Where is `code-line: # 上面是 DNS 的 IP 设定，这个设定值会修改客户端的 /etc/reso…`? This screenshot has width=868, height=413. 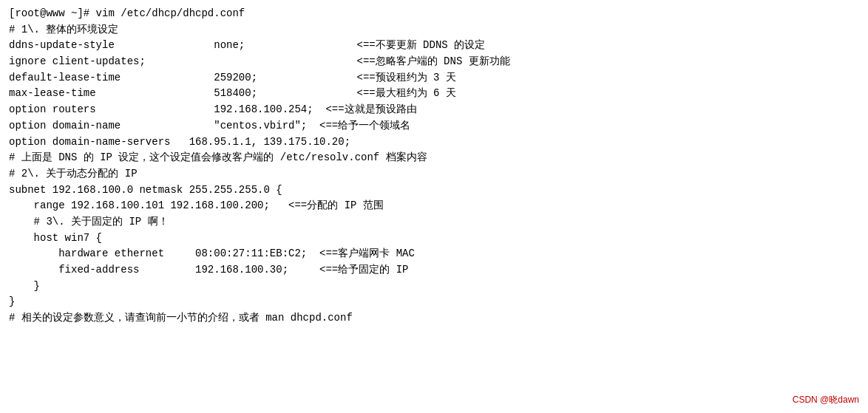
code-line: # 上面是 DNS 的 IP 设定，这个设定值会修改客户端的 /etc/reso… is located at coordinates (434, 158).